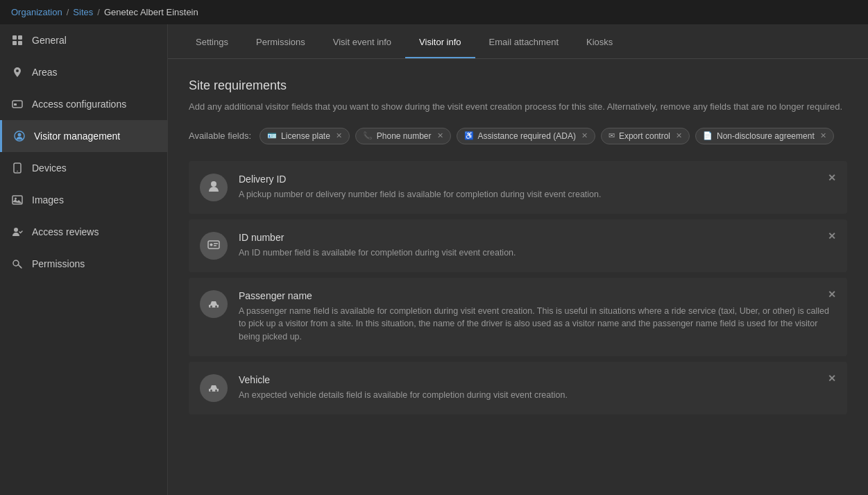 This screenshot has width=868, height=495. I want to click on phone-icon: 📞, so click(368, 136).